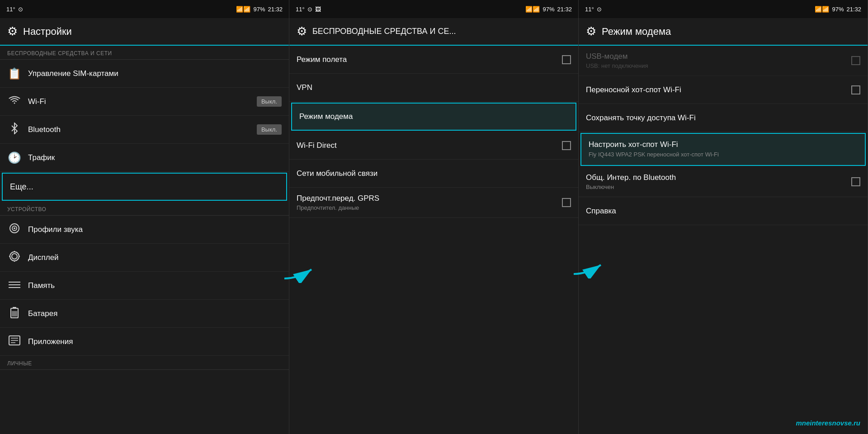 The height and width of the screenshot is (434, 868). What do you see at coordinates (145, 130) in the screenshot?
I see `bluetooth-item: Bluetooth Выкл.` at bounding box center [145, 130].